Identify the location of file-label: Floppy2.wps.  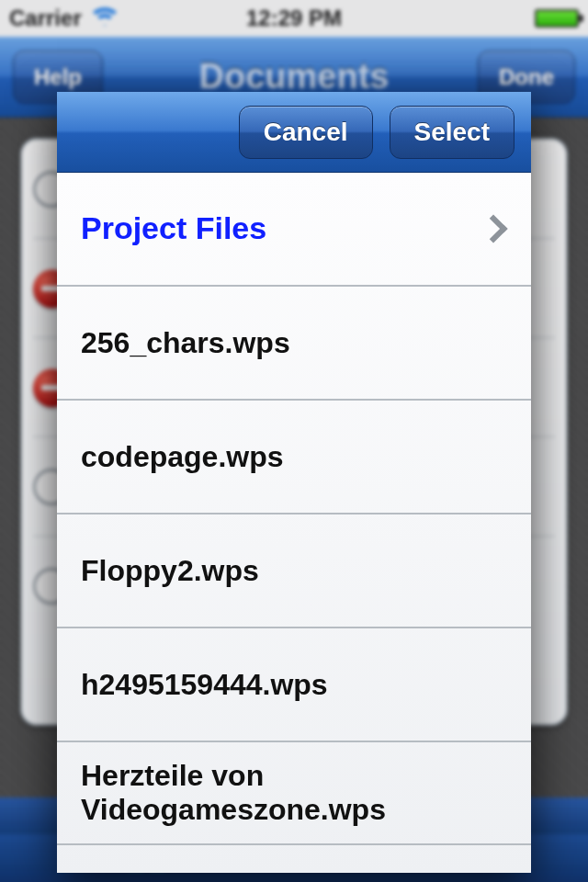
(294, 571).